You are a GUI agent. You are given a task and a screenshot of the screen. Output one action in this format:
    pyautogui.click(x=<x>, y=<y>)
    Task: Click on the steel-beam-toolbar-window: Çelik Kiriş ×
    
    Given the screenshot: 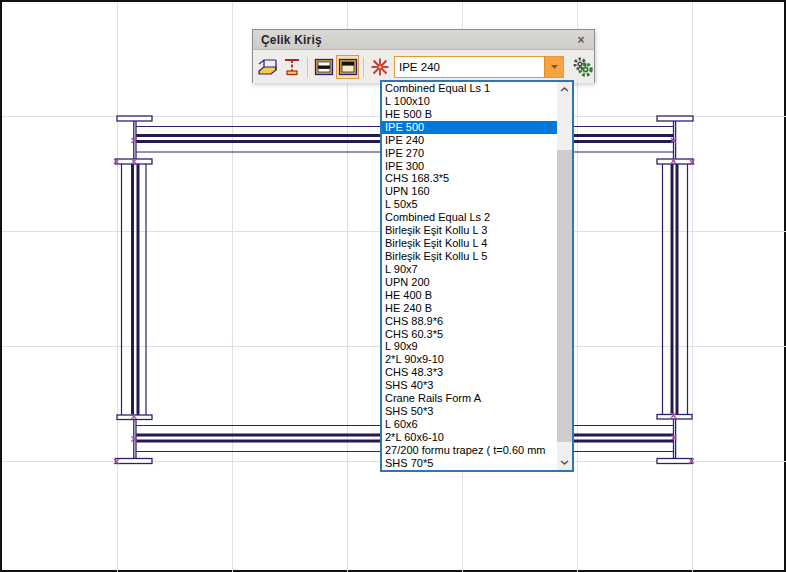 What is the action you would take?
    pyautogui.click(x=424, y=56)
    